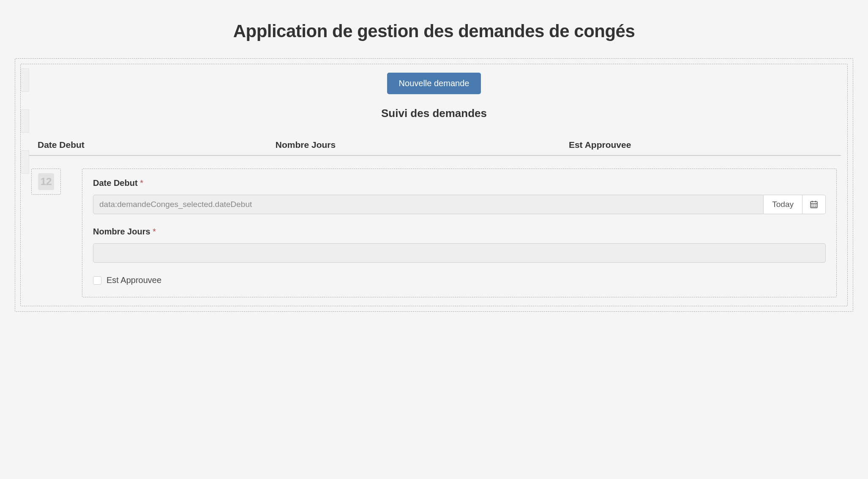 This screenshot has height=479, width=868. Describe the element at coordinates (459, 183) in the screenshot. I see `date-debut-label: Date Debut *` at that location.